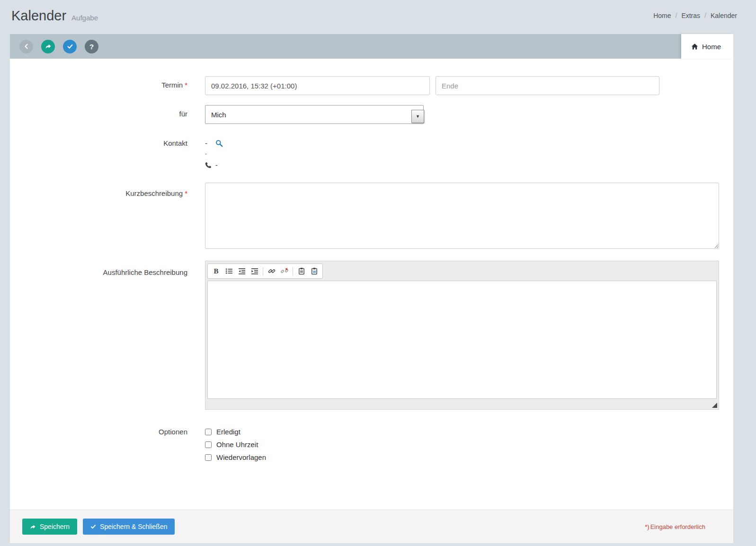 Image resolution: width=756 pixels, height=546 pixels. Describe the element at coordinates (712, 46) in the screenshot. I see `tab-home-label: Home` at that location.